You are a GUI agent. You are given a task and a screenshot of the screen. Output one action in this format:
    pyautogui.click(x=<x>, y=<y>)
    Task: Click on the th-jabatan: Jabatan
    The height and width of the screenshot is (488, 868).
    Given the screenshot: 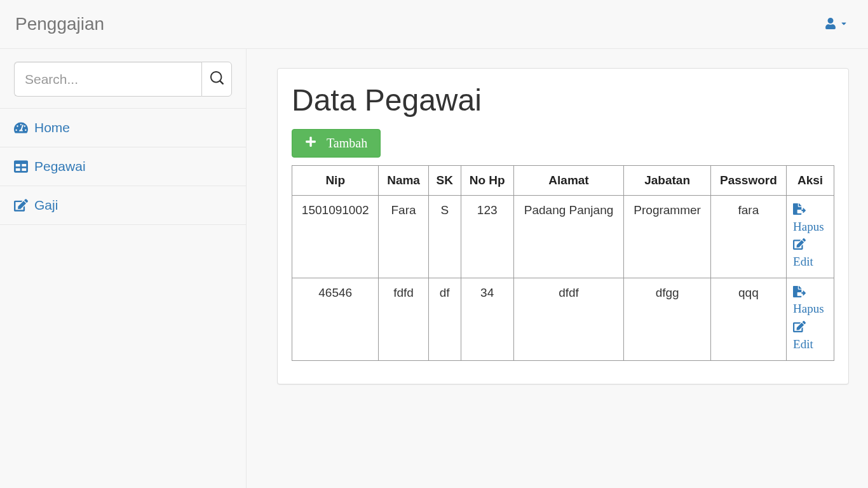 What is the action you would take?
    pyautogui.click(x=667, y=180)
    